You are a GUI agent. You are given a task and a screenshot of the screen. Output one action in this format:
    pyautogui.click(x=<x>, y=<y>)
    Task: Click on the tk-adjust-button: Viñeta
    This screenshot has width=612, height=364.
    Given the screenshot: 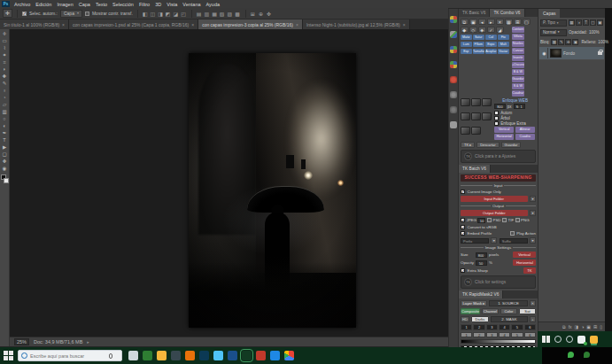 What is the action you would take?
    pyautogui.click(x=518, y=37)
    